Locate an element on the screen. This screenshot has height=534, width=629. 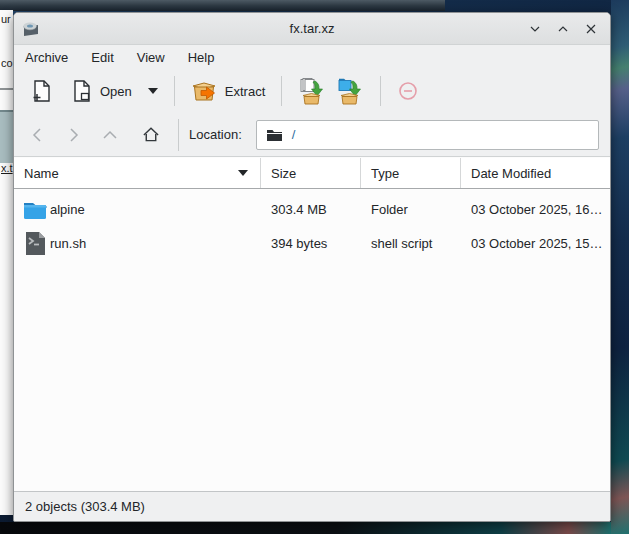
status-text: 2 objects (303.4 MB) is located at coordinates (85, 506).